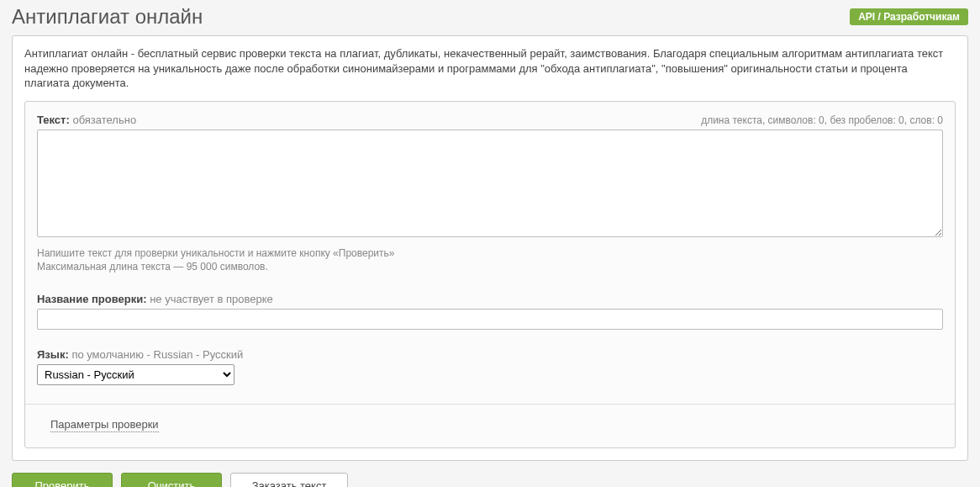  What do you see at coordinates (62, 479) in the screenshot?
I see `check-button: Проверить` at bounding box center [62, 479].